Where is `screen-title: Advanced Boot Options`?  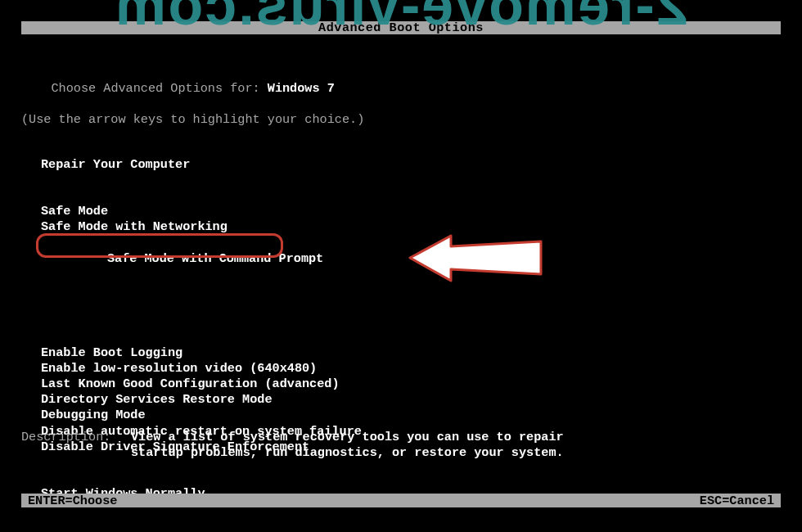
screen-title: Advanced Boot Options is located at coordinates (401, 28).